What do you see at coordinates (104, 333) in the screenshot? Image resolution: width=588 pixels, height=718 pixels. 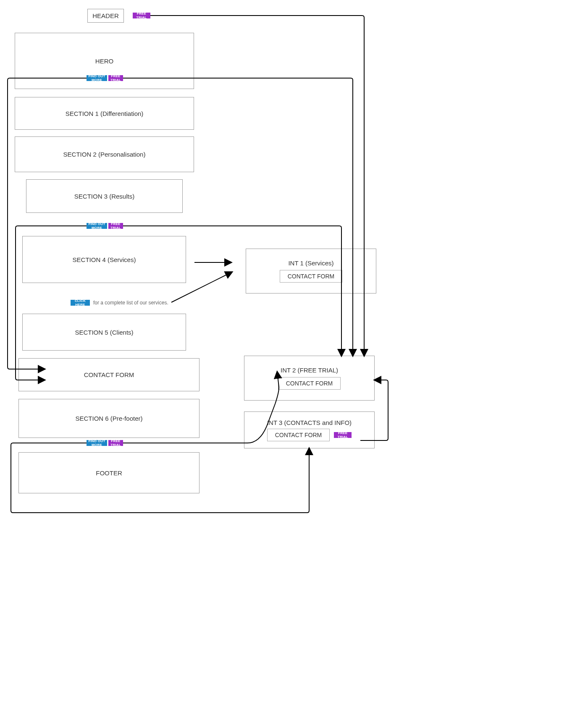 I see `section-5-label: SECTION 5 (Clients)` at bounding box center [104, 333].